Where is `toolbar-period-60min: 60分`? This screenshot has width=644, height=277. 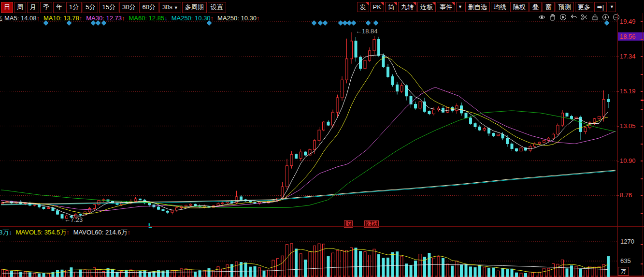
toolbar-period-60min: 60分 is located at coordinates (149, 8).